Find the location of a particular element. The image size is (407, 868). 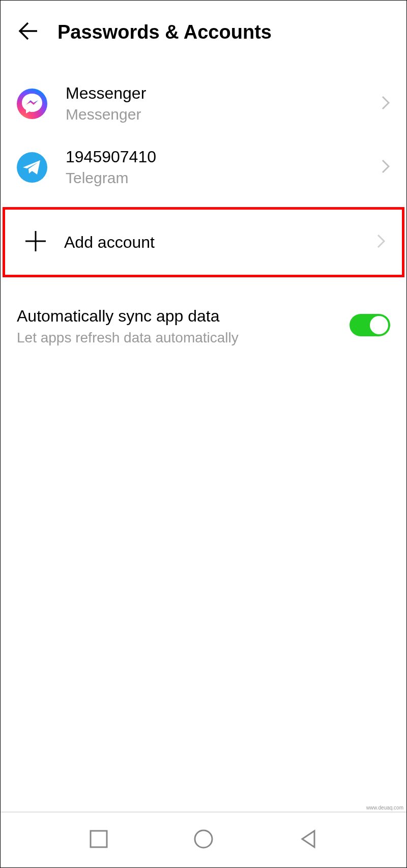

back-icon is located at coordinates (28, 32).